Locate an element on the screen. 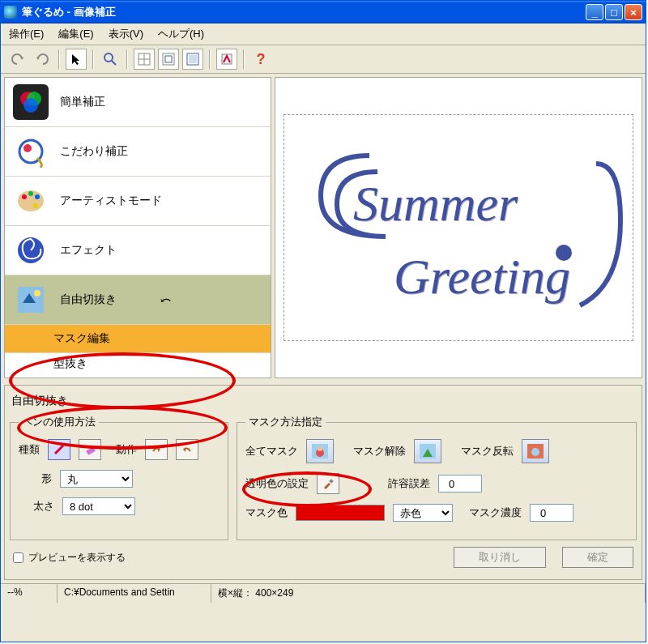  sidebar-item-artist-mode: アーティストモード is located at coordinates (138, 201).